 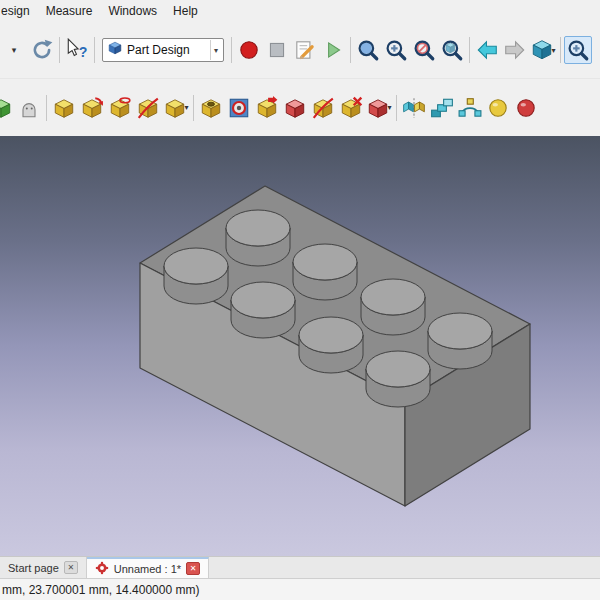 What do you see at coordinates (452, 50) in the screenshot?
I see `zoom-selection-button` at bounding box center [452, 50].